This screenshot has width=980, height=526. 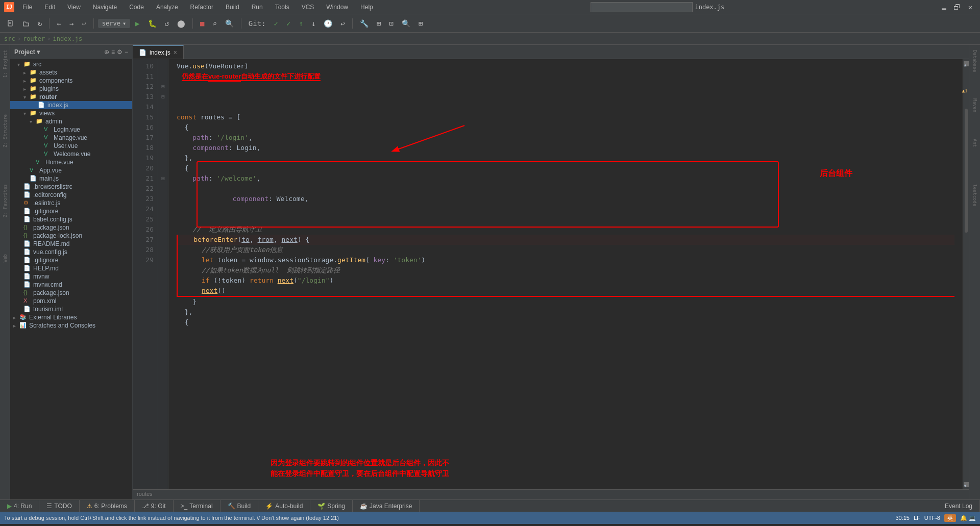 What do you see at coordinates (71, 277) in the screenshot?
I see `tree-item-mvnw: 📄mvnw` at bounding box center [71, 277].